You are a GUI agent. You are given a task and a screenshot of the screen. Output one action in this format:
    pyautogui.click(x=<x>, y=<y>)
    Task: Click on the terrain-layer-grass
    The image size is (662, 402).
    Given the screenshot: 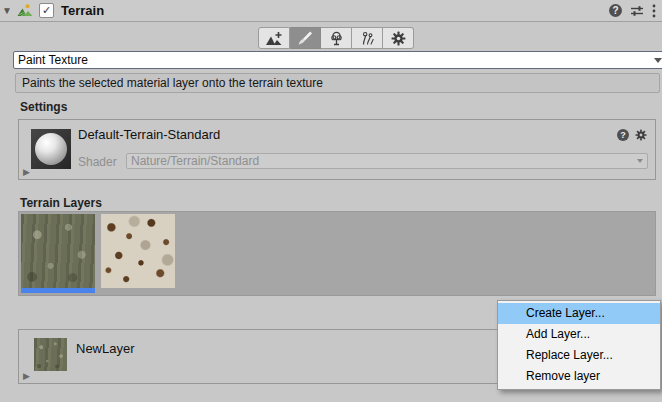 What is the action you would take?
    pyautogui.click(x=58, y=254)
    